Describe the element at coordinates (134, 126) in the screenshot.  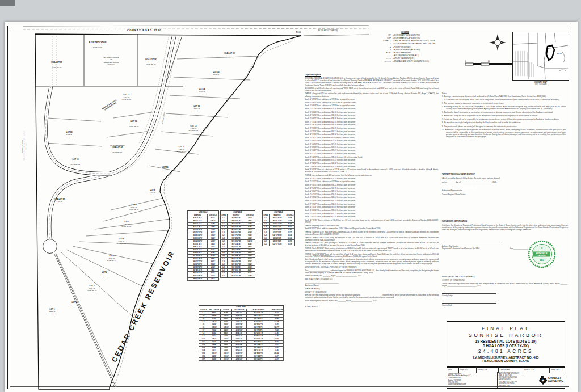
I see `svg-text: 40,206 SQ. FT.` at that location.